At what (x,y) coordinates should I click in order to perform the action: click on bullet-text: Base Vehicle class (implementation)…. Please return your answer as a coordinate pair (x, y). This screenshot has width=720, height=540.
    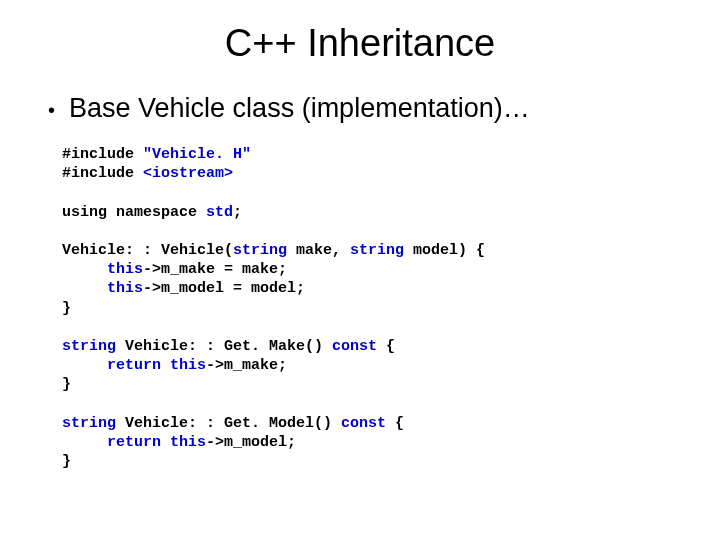
    Looking at the image, I should click on (300, 108).